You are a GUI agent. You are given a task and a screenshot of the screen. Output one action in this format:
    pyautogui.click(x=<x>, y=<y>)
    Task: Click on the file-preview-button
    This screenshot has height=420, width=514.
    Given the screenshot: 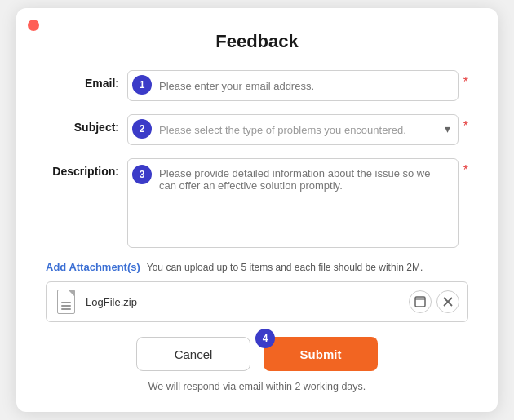 What is the action you would take?
    pyautogui.click(x=420, y=302)
    